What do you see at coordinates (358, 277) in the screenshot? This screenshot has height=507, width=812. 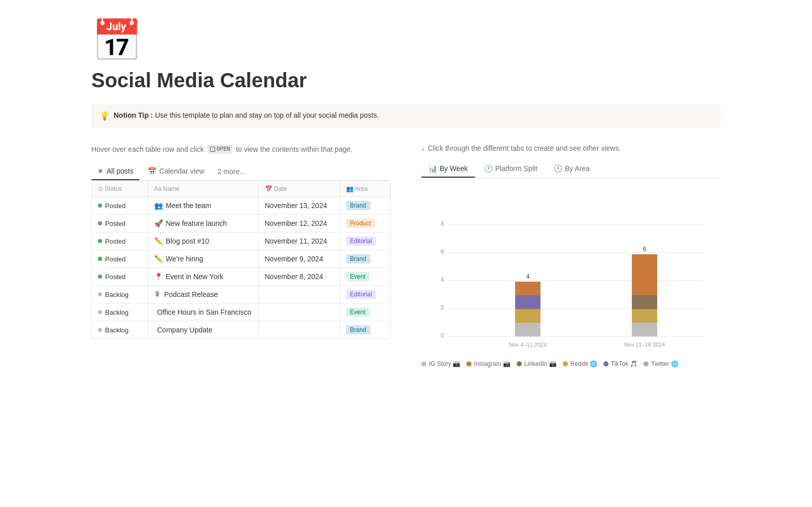 I see `area-badge-4: Event` at bounding box center [358, 277].